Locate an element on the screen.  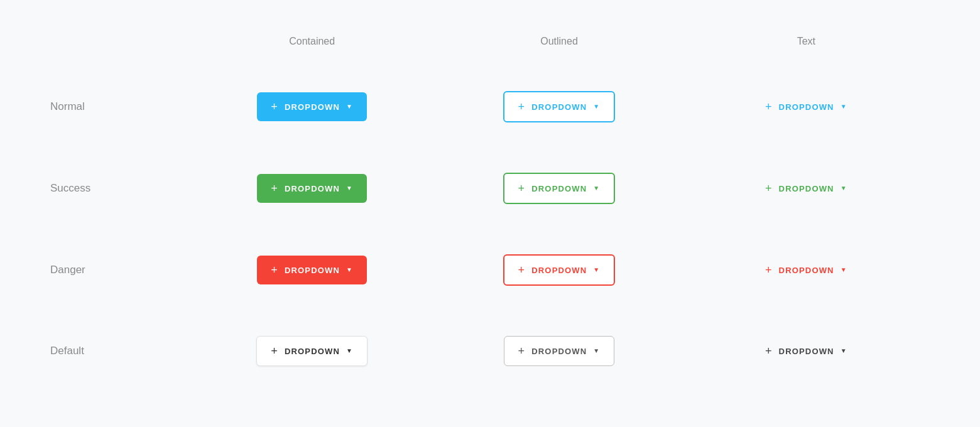
row-label-danger: Danger is located at coordinates (119, 270).